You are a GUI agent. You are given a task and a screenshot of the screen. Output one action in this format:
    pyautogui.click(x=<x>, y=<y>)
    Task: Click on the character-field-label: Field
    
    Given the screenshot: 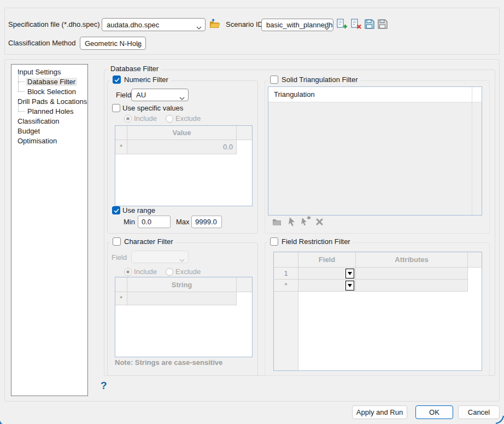 What is the action you would take?
    pyautogui.click(x=119, y=258)
    